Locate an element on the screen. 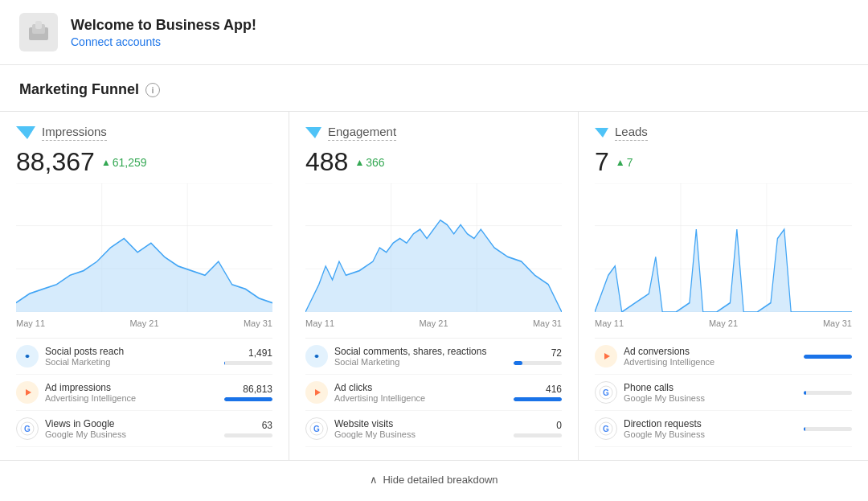 The image size is (868, 501). breakdown-name: Website visits is located at coordinates (421, 424).